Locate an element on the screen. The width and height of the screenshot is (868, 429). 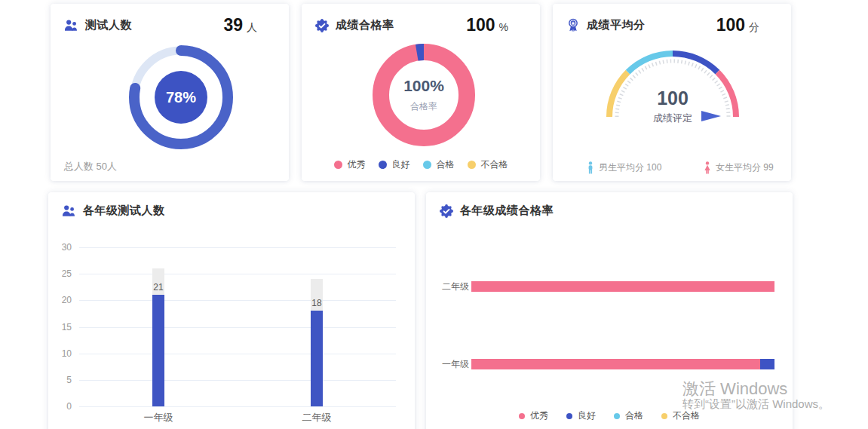
tested-percent-text: 78% is located at coordinates (181, 98).